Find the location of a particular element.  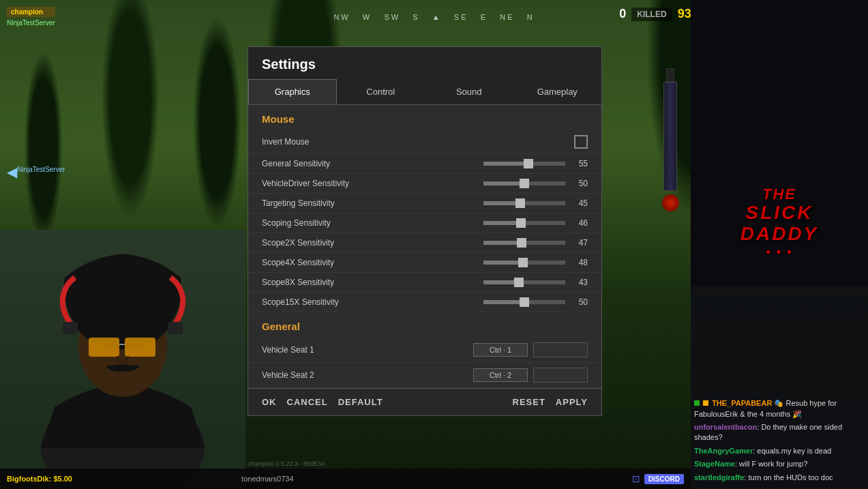

scoping-sensitivity-track is located at coordinates (524, 223).